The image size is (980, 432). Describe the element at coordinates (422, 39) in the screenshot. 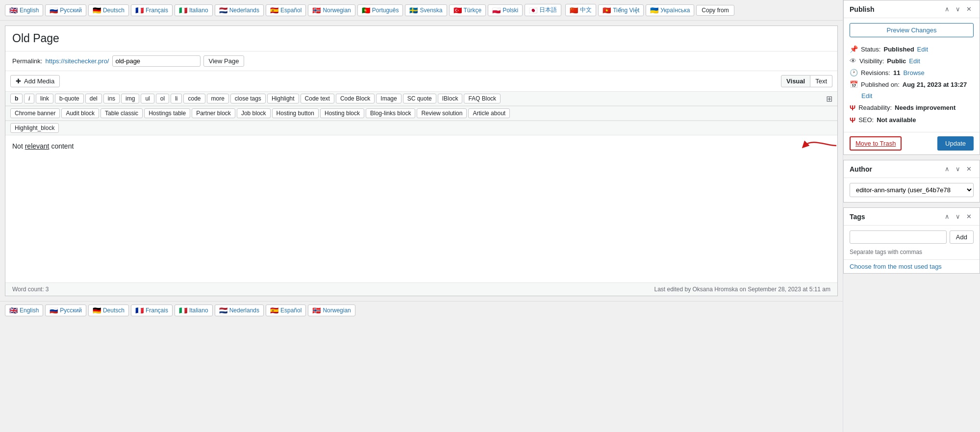

I see `page-title-input` at that location.